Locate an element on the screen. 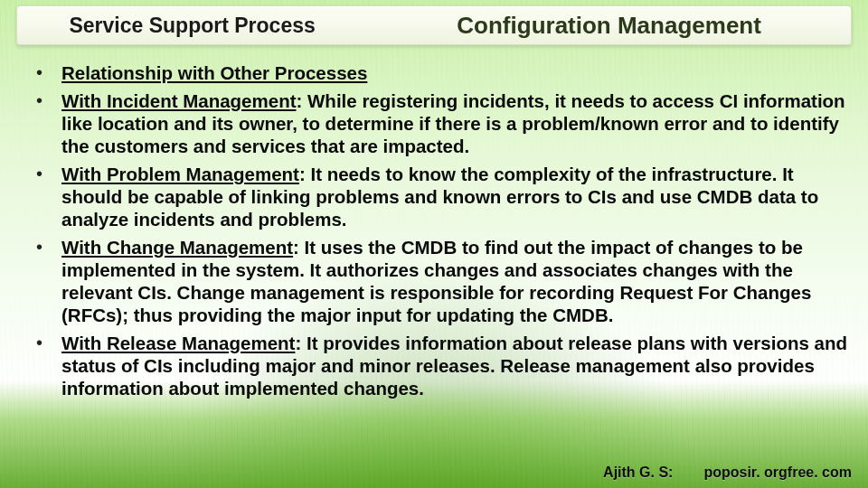  footer-site: poposir. orgfree. com is located at coordinates (778, 472).